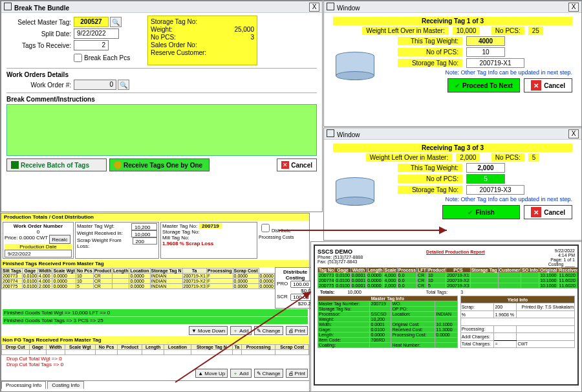 This screenshot has height=392, width=582. I want to click on break-each-pcs-checkbox, so click(78, 58).